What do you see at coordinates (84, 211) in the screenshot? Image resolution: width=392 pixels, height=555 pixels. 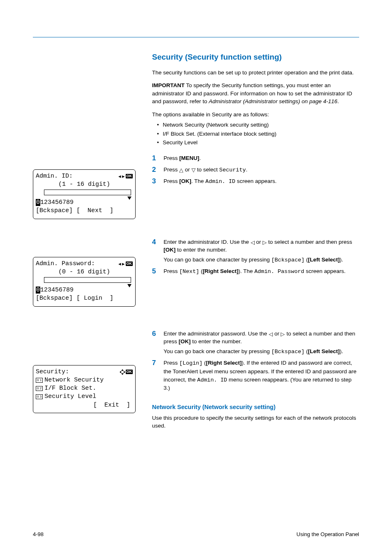 I see `panel-softkeys: [Bckspace] [ Next ]` at bounding box center [84, 211].